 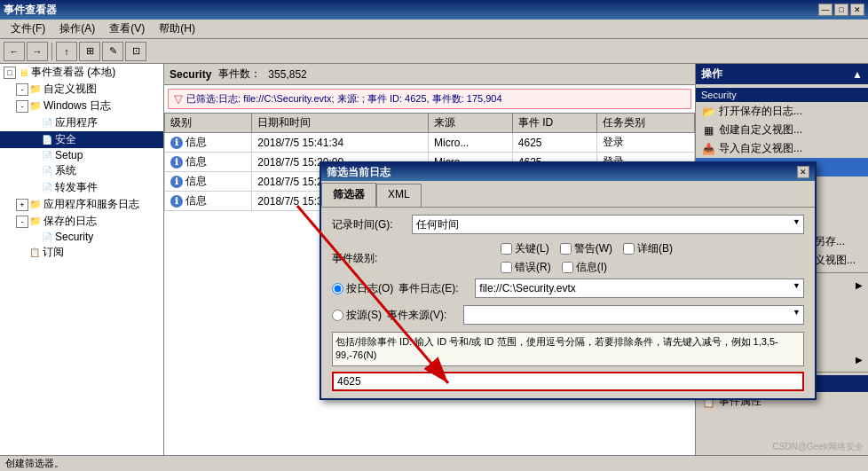 I want to click on radio-log: 按日志(O), so click(x=362, y=289).